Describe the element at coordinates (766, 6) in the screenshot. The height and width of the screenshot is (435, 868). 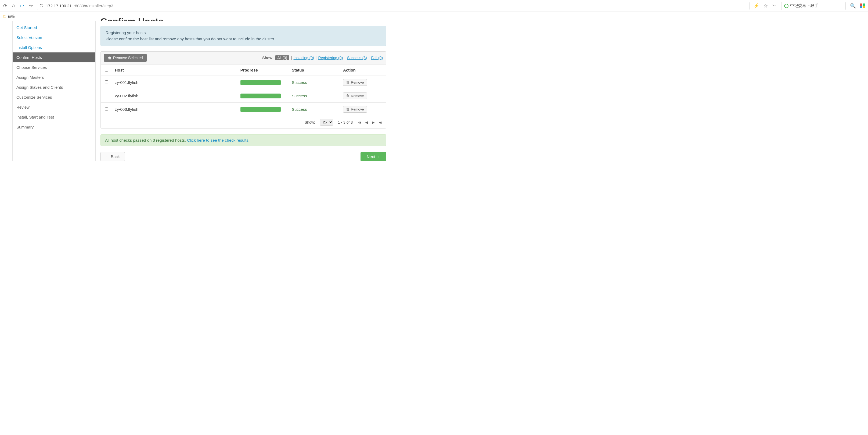
I see `star-icon: ☆` at that location.